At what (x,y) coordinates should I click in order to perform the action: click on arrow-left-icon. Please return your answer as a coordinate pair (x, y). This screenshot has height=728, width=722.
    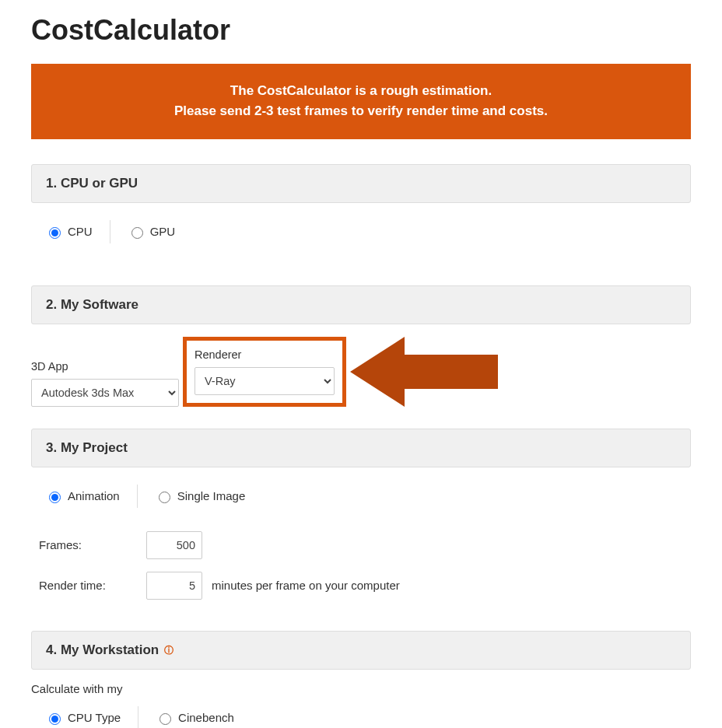
    Looking at the image, I should click on (428, 372).